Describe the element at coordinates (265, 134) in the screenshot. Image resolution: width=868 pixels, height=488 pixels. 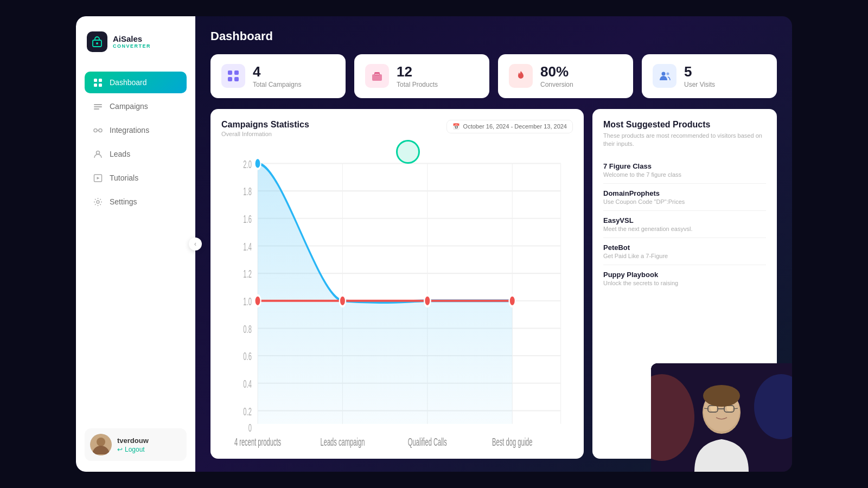
I see `chart-subtitle: Overall Information` at that location.